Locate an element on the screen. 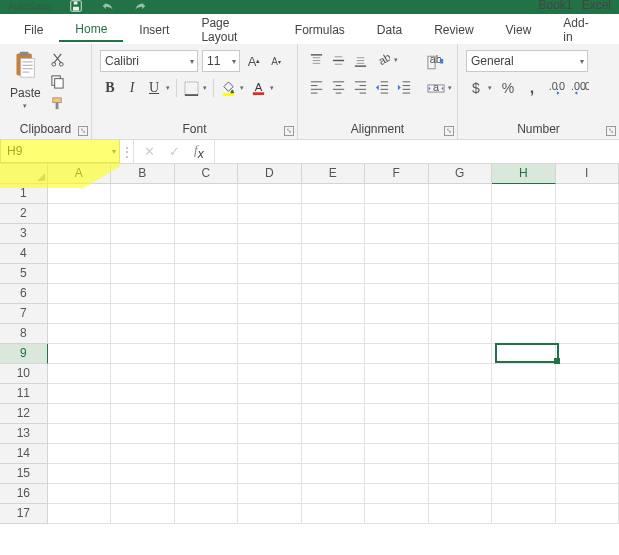 Image resolution: width=619 pixels, height=555 pixels. cut-icon is located at coordinates (58, 59).